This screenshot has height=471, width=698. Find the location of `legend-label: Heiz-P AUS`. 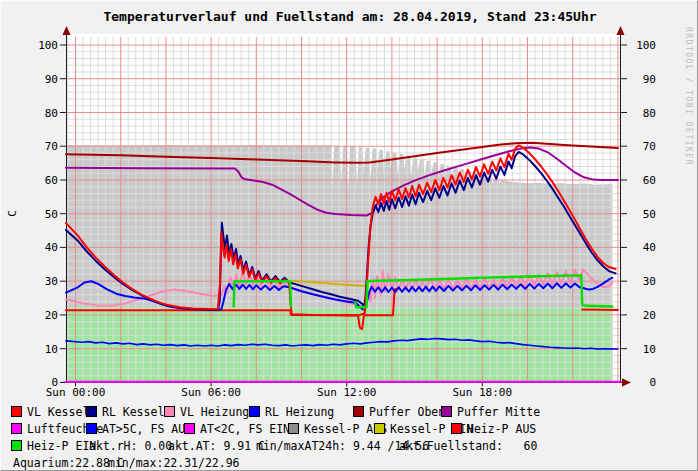

legend-label: Heiz-P AUS is located at coordinates (502, 429).